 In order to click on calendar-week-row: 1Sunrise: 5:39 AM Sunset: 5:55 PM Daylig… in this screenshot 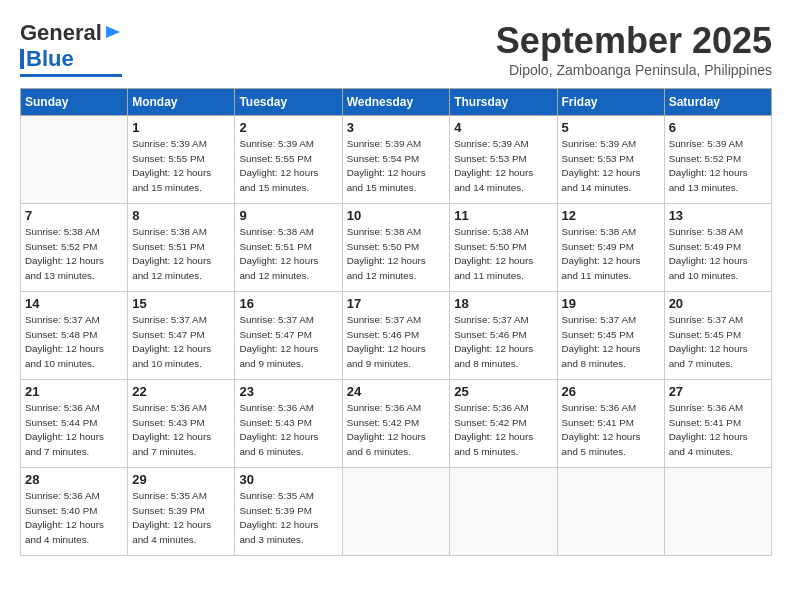, I will do `click(396, 160)`.